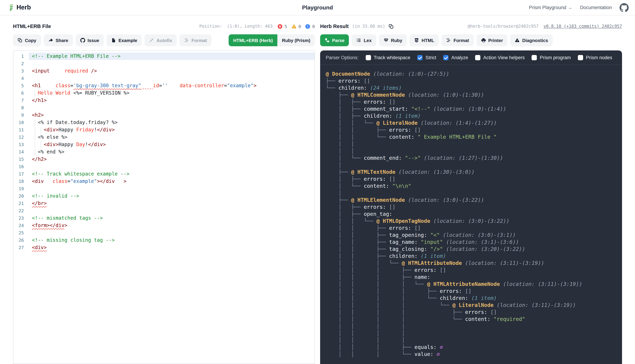 The width and height of the screenshot is (635, 364). What do you see at coordinates (164, 181) in the screenshot?
I see `code-line-18: 18<div class="example"></div >` at bounding box center [164, 181].